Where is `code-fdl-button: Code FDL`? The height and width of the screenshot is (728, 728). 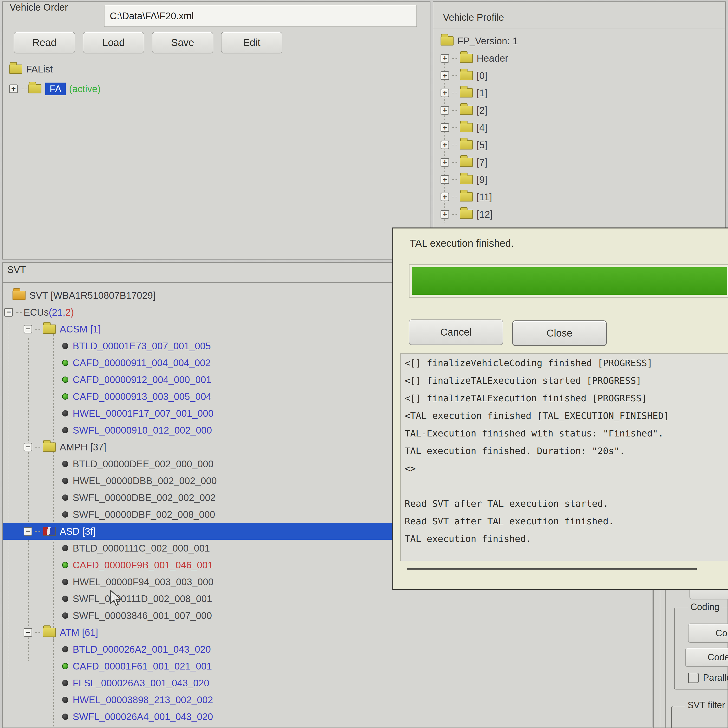 code-fdl-button: Code FDL is located at coordinates (707, 657).